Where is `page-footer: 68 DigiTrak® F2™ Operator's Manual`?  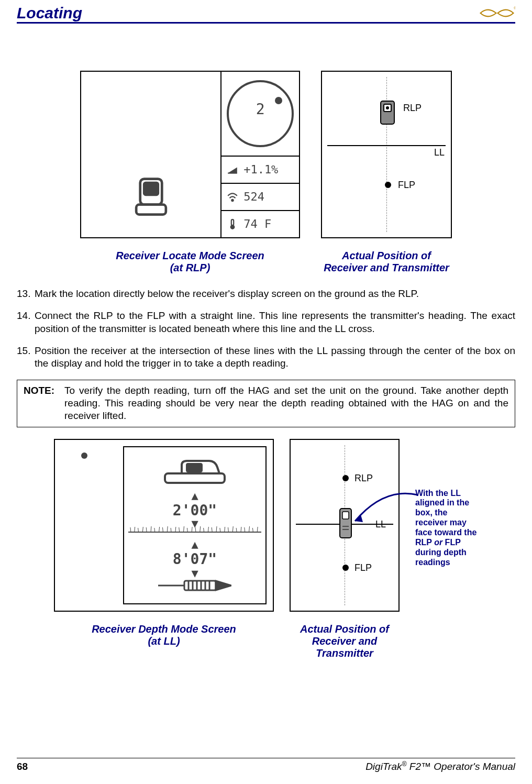 page-footer: 68 DigiTrak® F2™ Operator's Manual is located at coordinates (266, 765).